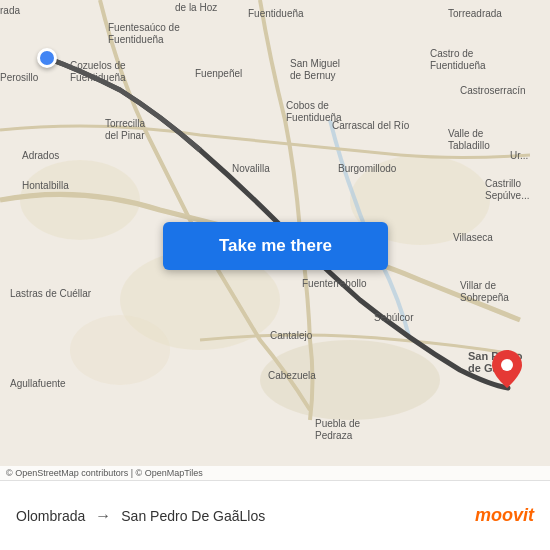 The image size is (550, 550). What do you see at coordinates (50, 516) in the screenshot?
I see `origin-label: Olombrada` at bounding box center [50, 516].